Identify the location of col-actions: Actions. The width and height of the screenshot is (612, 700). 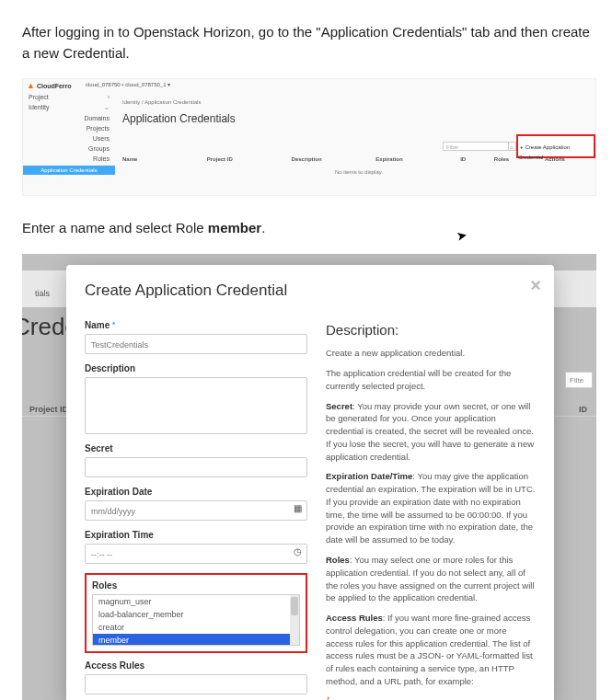
(571, 159).